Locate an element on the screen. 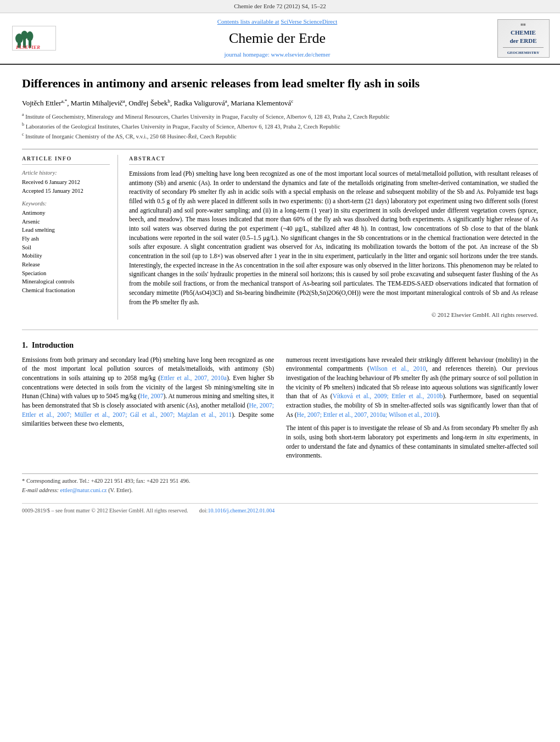 The image size is (560, 742). history-label: Article history: is located at coordinates (66, 174).